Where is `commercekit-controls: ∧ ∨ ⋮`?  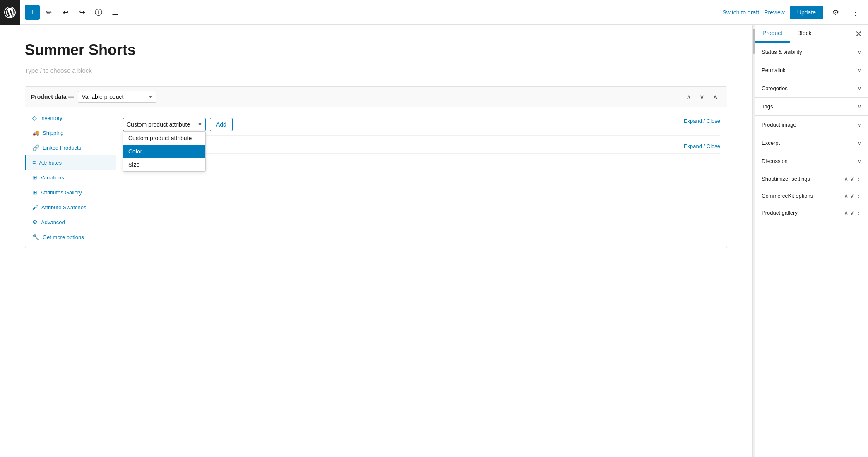
commercekit-controls: ∧ ∨ ⋮ is located at coordinates (853, 196).